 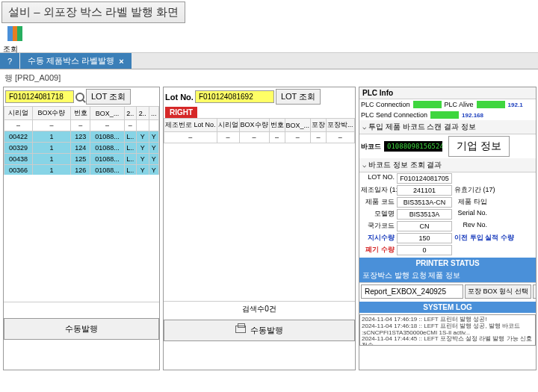 I want to click on printer-icon, so click(x=241, y=329).